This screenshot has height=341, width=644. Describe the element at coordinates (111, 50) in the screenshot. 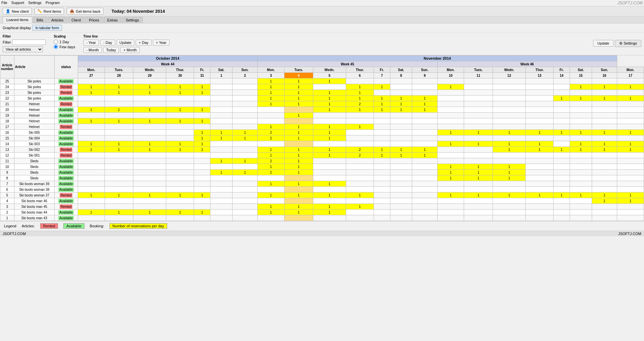

I see `today-button: Today` at that location.